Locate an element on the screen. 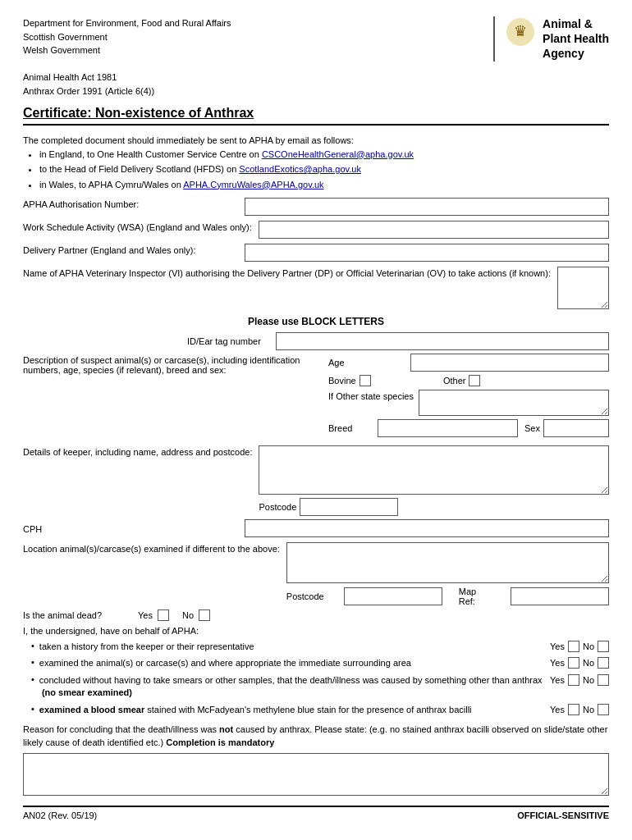 The image size is (632, 840). dead-yes-group: Yes is located at coordinates (153, 615).